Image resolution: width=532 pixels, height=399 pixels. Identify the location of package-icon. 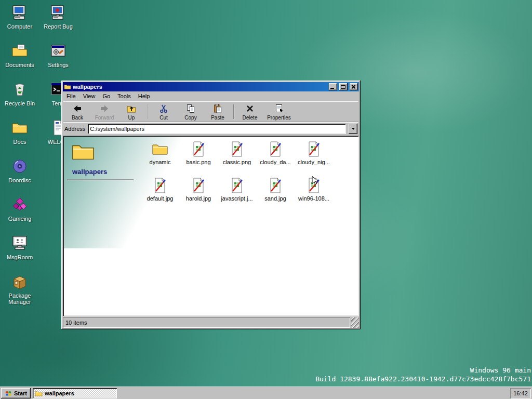
(20, 282).